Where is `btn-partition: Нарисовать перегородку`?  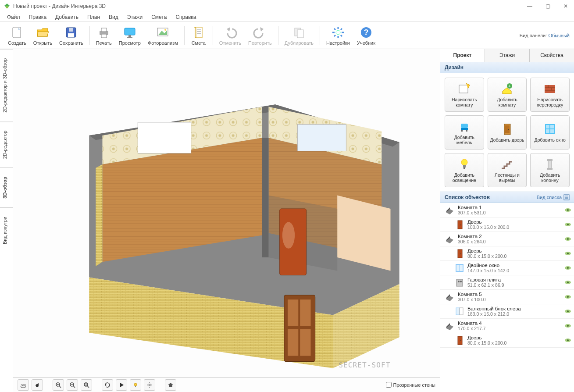 btn-partition: Нарисовать перегородку is located at coordinates (550, 95).